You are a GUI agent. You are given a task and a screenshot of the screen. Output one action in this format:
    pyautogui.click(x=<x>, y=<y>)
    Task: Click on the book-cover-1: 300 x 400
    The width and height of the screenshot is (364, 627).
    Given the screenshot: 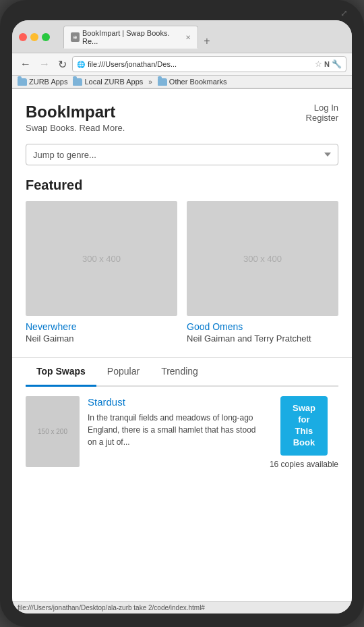 What is the action you would take?
    pyautogui.click(x=101, y=258)
    